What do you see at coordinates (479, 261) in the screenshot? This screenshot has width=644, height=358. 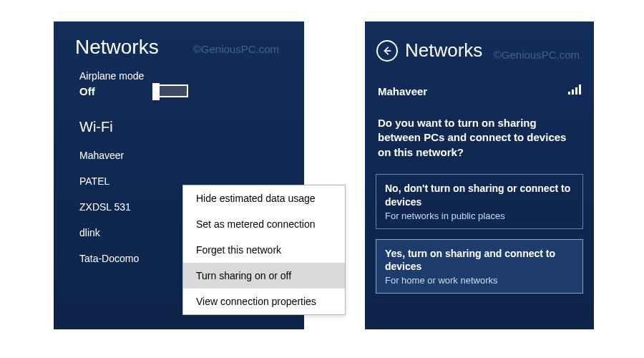 I see `option-yes-title: Yes, turn on sharing and connect to devi…` at bounding box center [479, 261].